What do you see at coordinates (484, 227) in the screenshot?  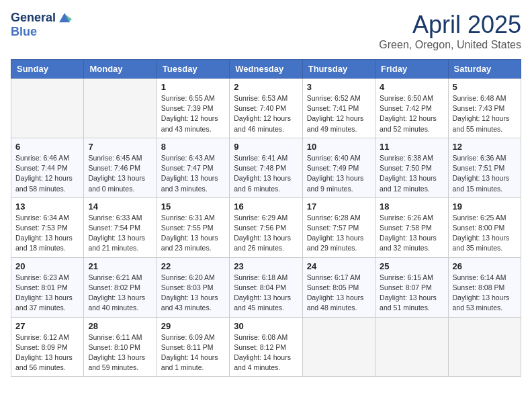 I see `calendar-cell: 19Sunrise: 6:25 AM Sunset: 8:00 PM Dayli…` at bounding box center [484, 227].